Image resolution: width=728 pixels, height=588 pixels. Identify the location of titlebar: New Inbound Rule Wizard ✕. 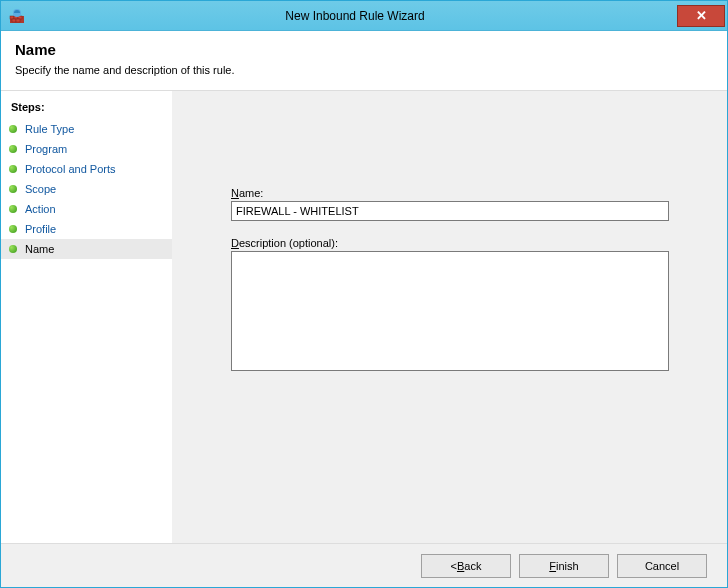
(364, 16).